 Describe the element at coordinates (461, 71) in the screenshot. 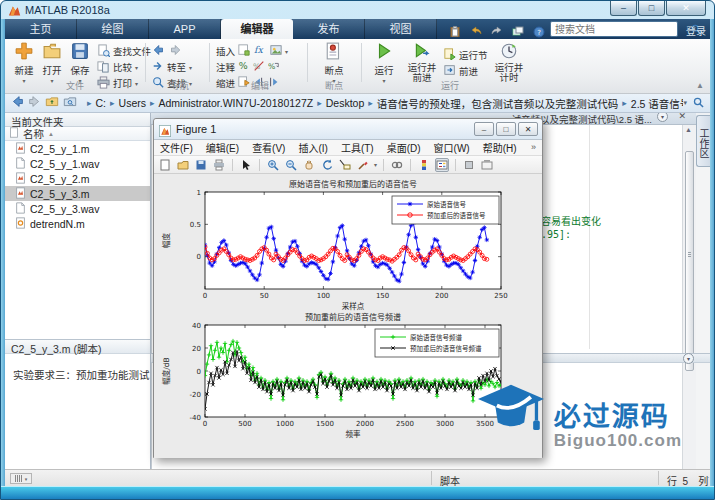

I see `advance-button: 前进` at that location.